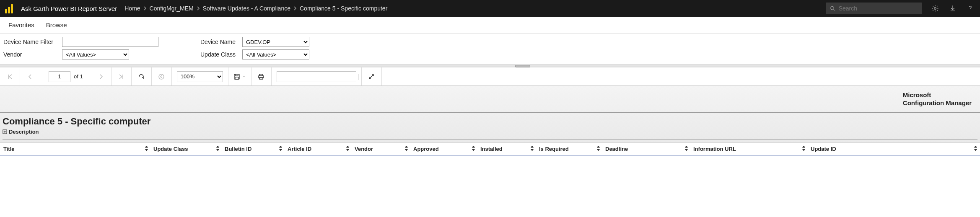  What do you see at coordinates (221, 42) in the screenshot?
I see `param-label-device-name: Device Name` at bounding box center [221, 42].